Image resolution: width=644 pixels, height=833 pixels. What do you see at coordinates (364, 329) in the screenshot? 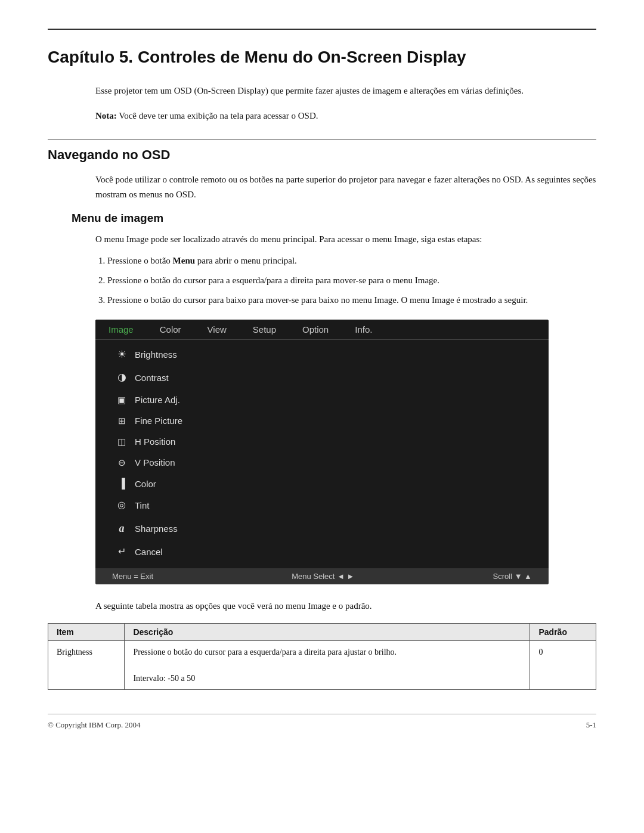
I see `osd-tab-info: Info.` at bounding box center [364, 329].